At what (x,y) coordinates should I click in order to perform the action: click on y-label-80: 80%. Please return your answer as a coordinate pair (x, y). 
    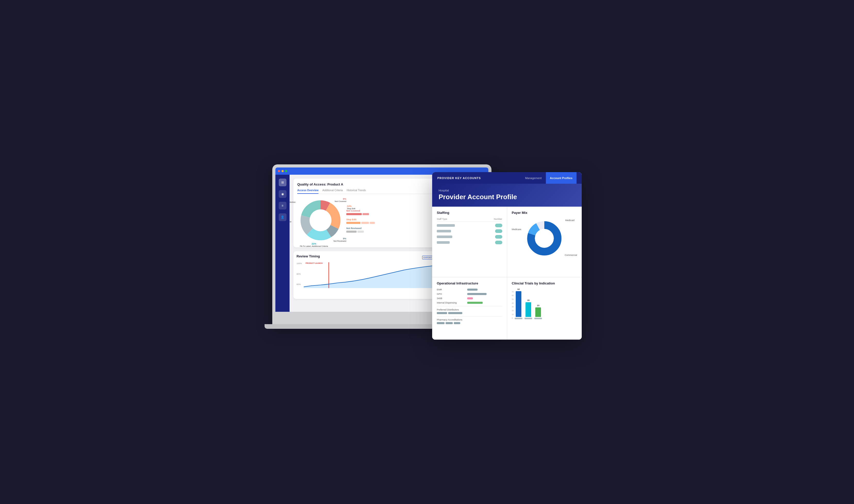
    Looking at the image, I should click on (299, 274).